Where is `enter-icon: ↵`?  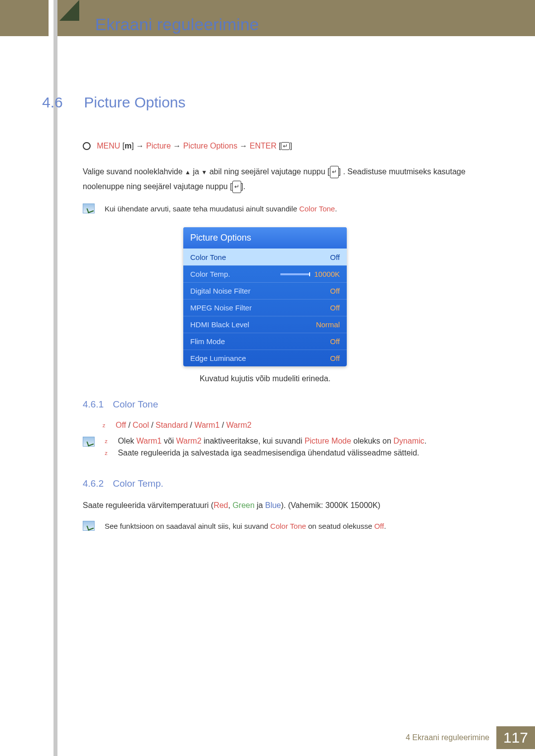 enter-icon: ↵ is located at coordinates (285, 146).